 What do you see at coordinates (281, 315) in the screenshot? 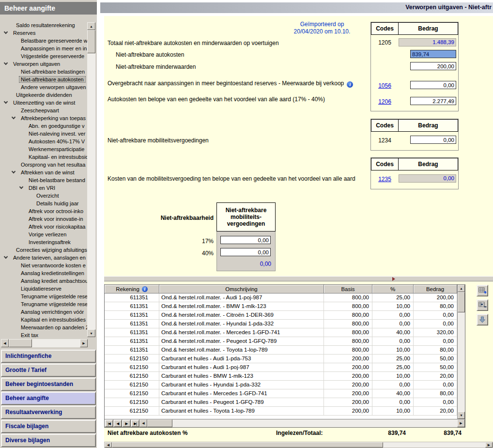
I see `table-row: 611351Ond.& herstel.roll.mater. - Citroë…` at bounding box center [281, 315].